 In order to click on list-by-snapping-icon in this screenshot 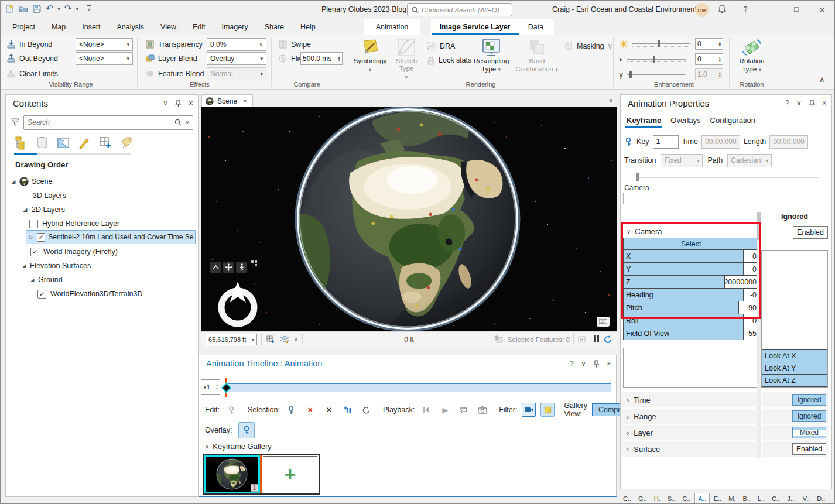, I will do `click(105, 143)`.